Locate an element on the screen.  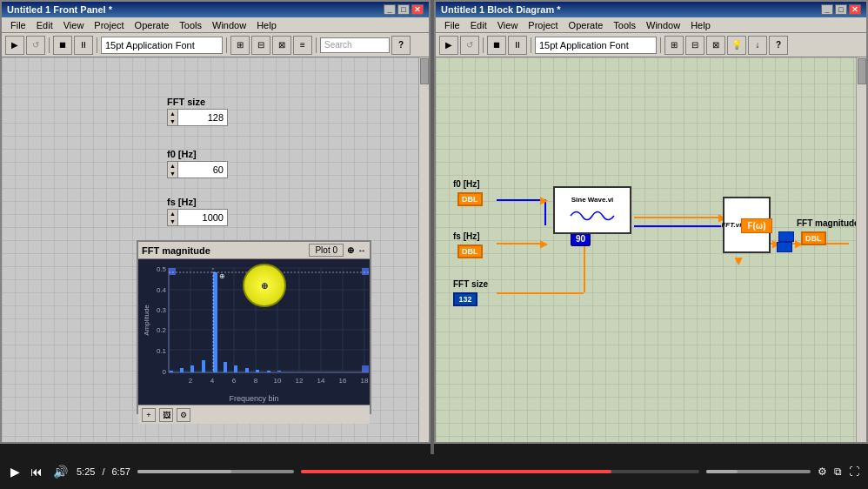
distribute-btn: ⊟ is located at coordinates (261, 45).